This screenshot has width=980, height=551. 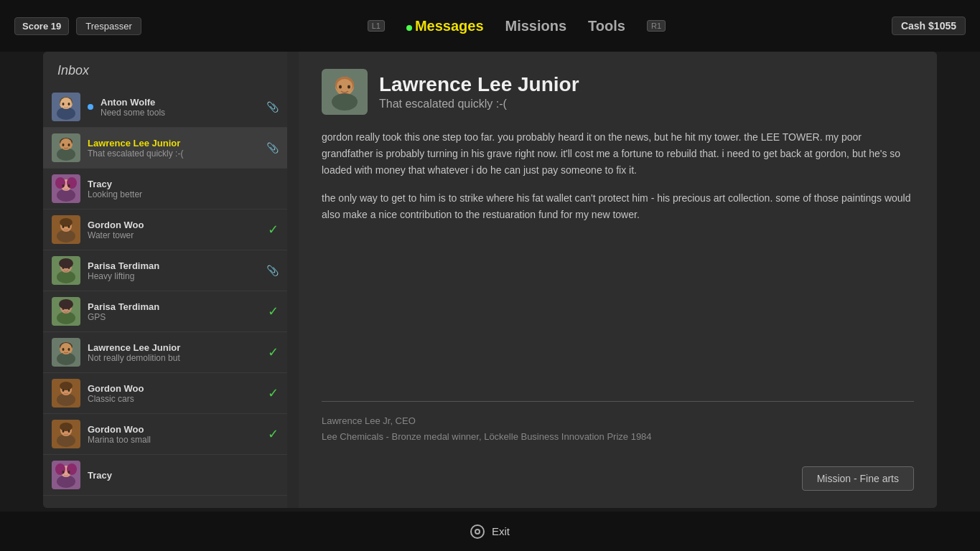 What do you see at coordinates (480, 85) in the screenshot?
I see `detail-sender: Lawrence Lee Junior` at bounding box center [480, 85].